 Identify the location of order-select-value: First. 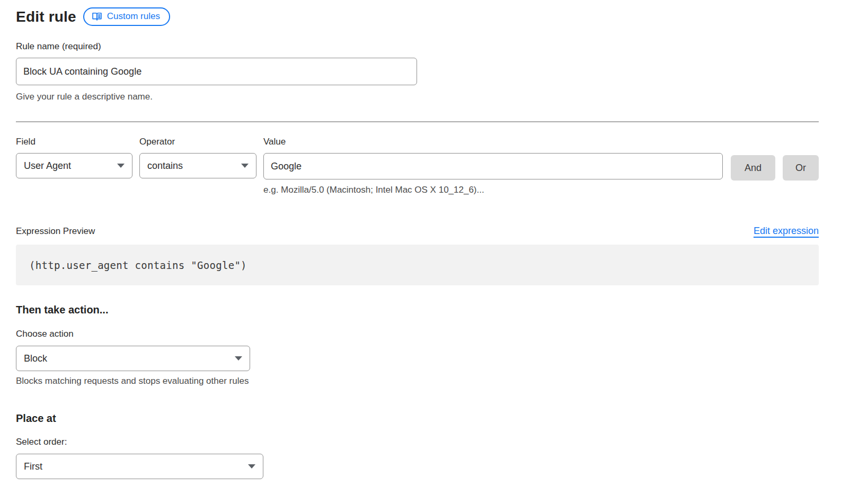
(33, 467).